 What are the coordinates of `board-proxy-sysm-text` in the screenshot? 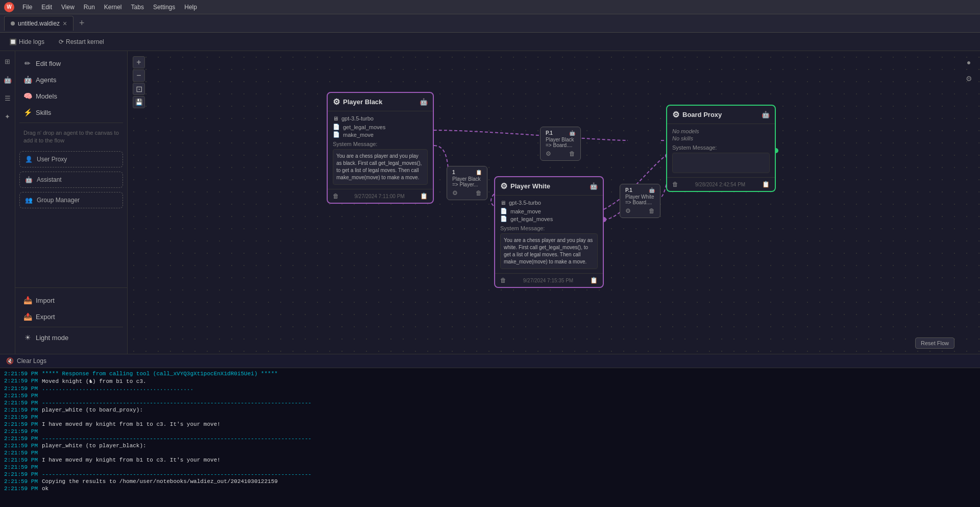 It's located at (721, 163).